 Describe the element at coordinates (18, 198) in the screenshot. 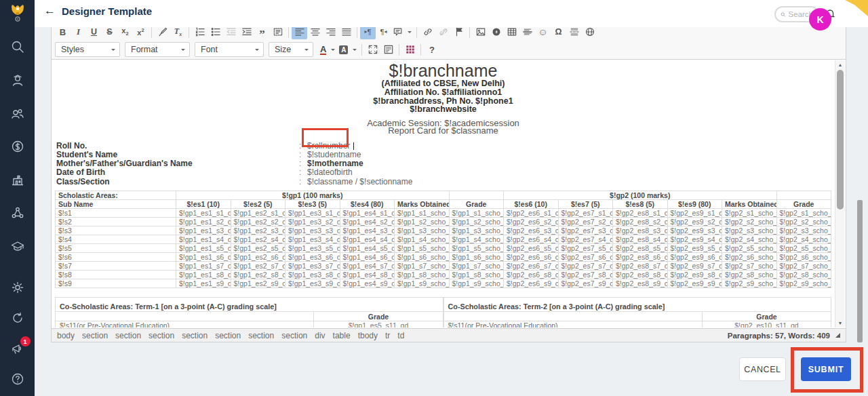

I see `sidebar: 1` at that location.